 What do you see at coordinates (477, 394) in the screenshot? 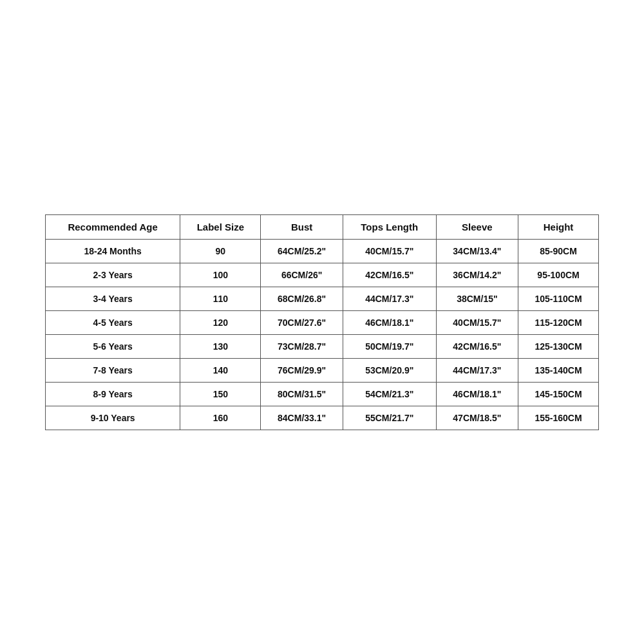
I see `cell-sleeve: 46CM/18.1"` at bounding box center [477, 394].